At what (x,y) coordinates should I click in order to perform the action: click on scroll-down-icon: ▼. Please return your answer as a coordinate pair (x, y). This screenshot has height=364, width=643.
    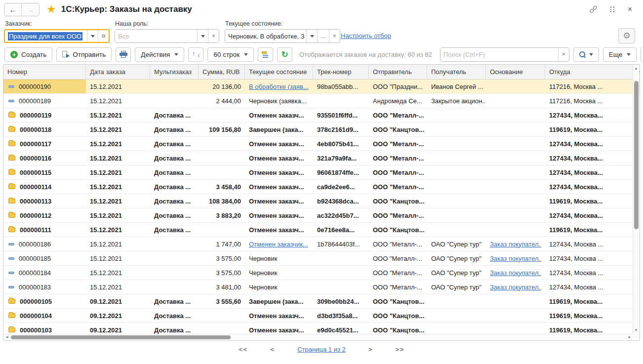
    Looking at the image, I should click on (636, 330).